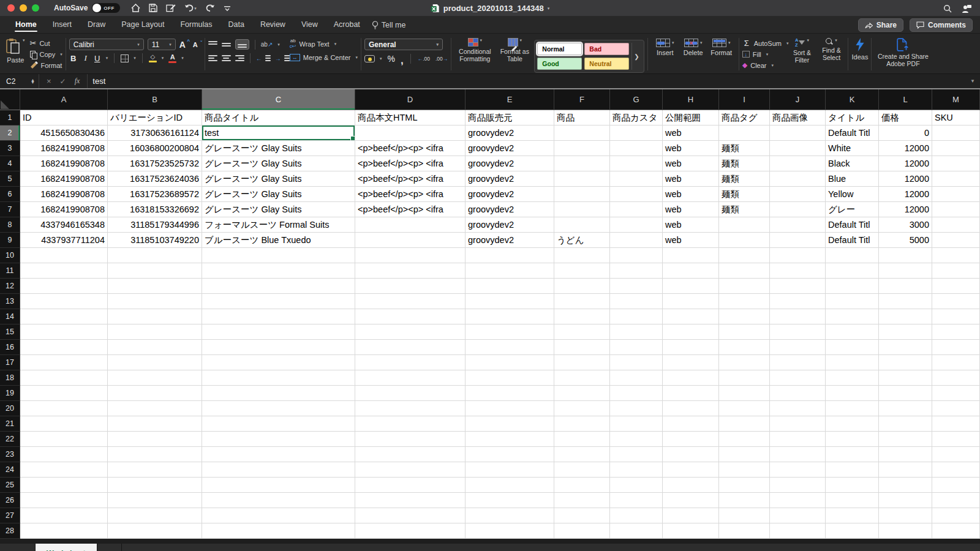 The height and width of the screenshot is (551, 980). What do you see at coordinates (273, 24) in the screenshot?
I see `tab-review: Review` at bounding box center [273, 24].